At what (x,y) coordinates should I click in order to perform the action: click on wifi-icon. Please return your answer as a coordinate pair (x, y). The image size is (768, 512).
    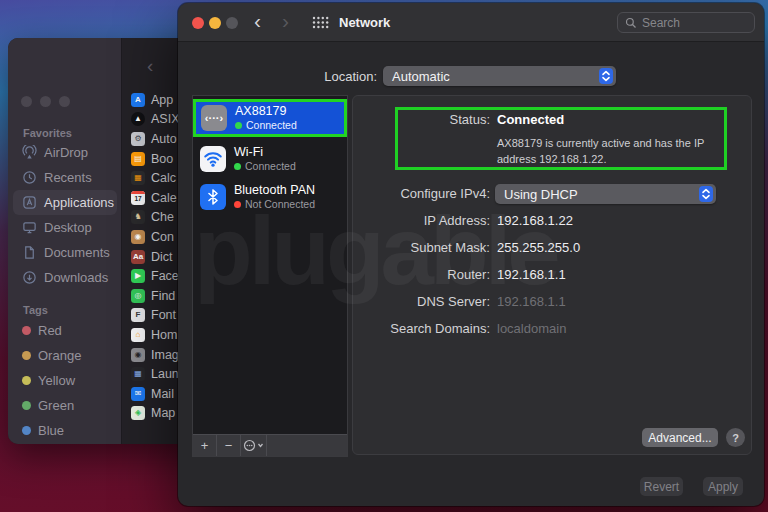
    Looking at the image, I should click on (213, 159).